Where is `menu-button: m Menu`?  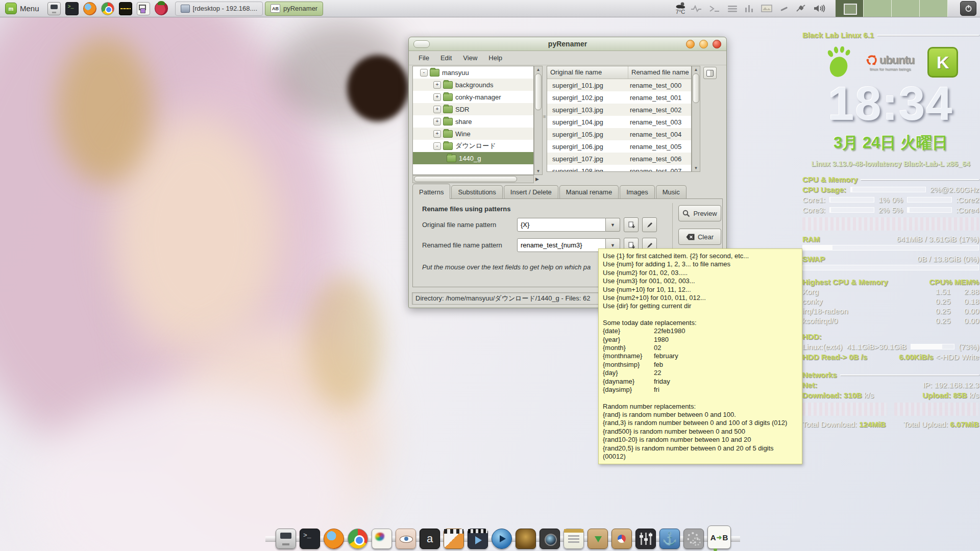
menu-button: m Menu is located at coordinates (22, 8).